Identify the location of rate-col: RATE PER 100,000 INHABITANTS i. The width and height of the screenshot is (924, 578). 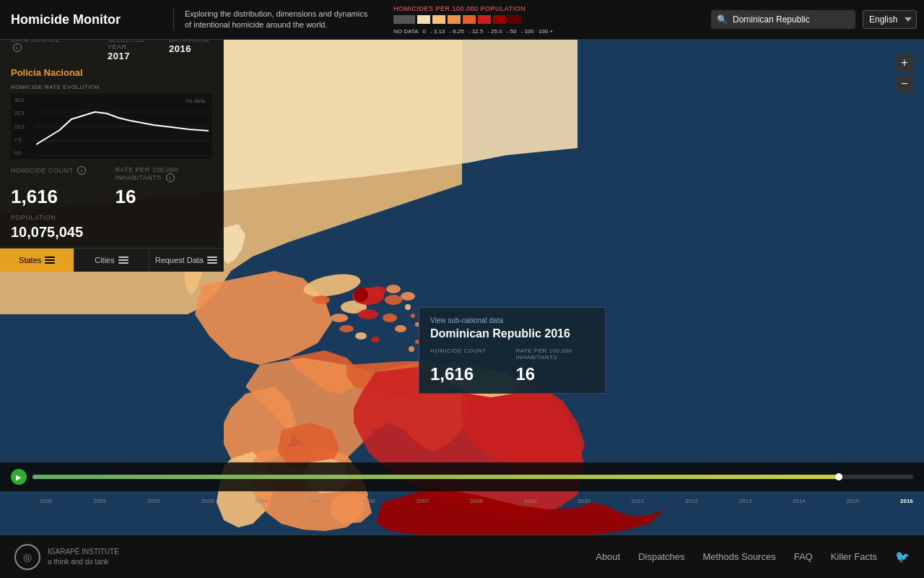
(165, 174).